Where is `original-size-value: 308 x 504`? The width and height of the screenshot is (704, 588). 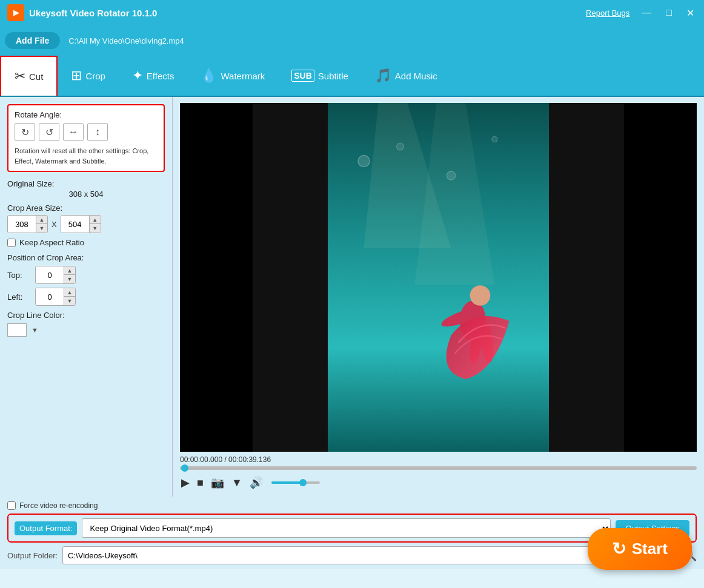 original-size-value: 308 x 504 is located at coordinates (86, 194).